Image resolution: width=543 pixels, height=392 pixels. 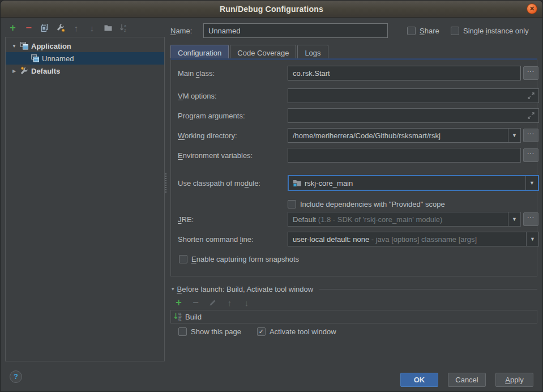 I want to click on check-icon: ✓, so click(x=262, y=332).